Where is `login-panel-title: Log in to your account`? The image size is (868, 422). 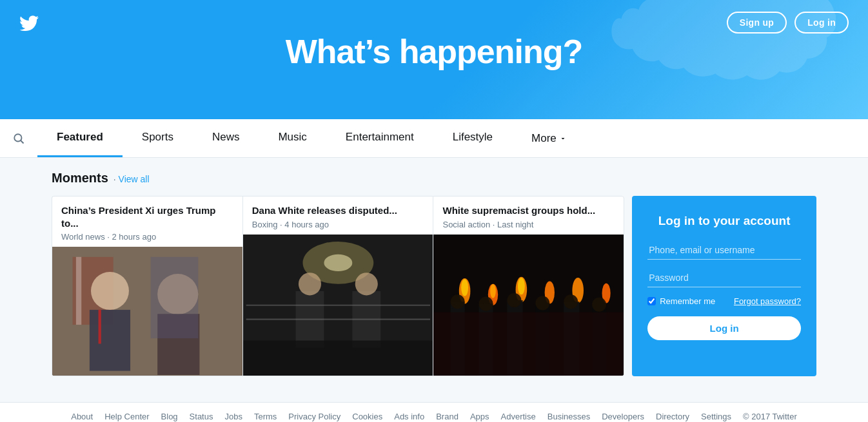
login-panel-title: Log in to your account is located at coordinates (725, 221).